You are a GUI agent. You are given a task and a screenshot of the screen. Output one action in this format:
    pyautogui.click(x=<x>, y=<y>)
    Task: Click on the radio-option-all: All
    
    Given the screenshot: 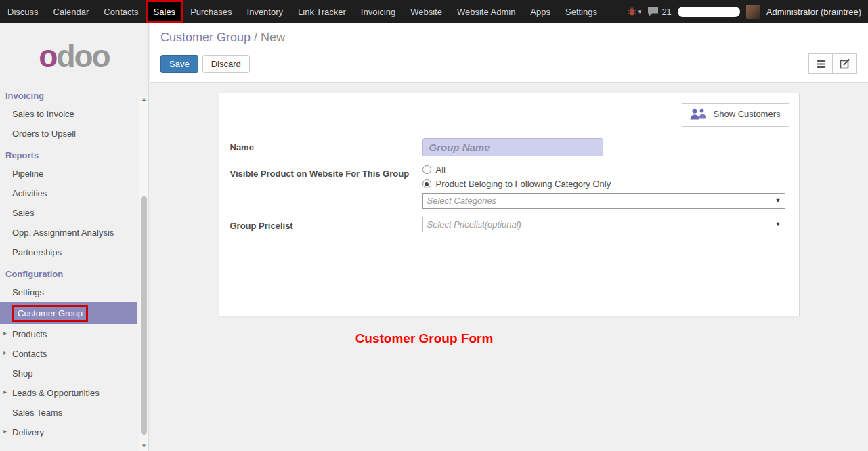 What is the action you would take?
    pyautogui.click(x=604, y=169)
    